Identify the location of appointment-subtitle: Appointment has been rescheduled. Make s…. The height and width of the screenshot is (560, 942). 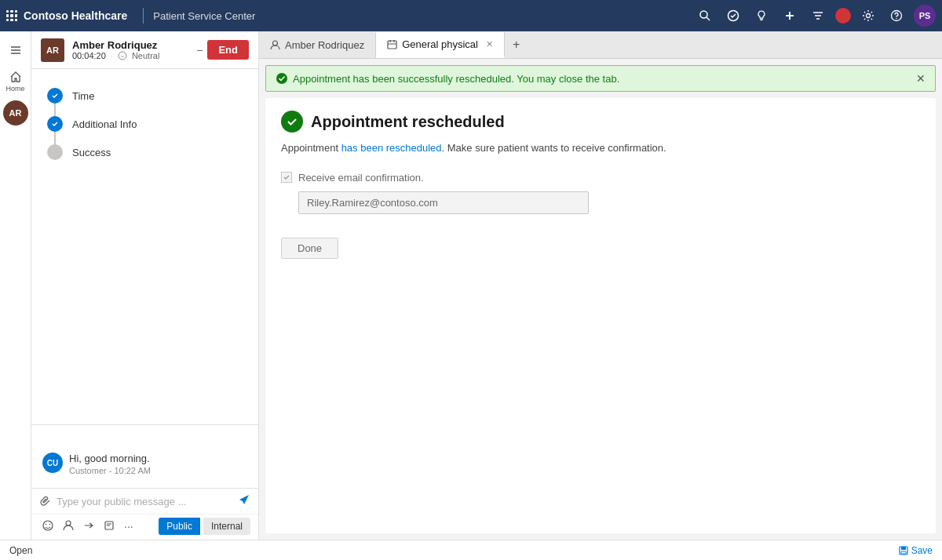
(601, 148).